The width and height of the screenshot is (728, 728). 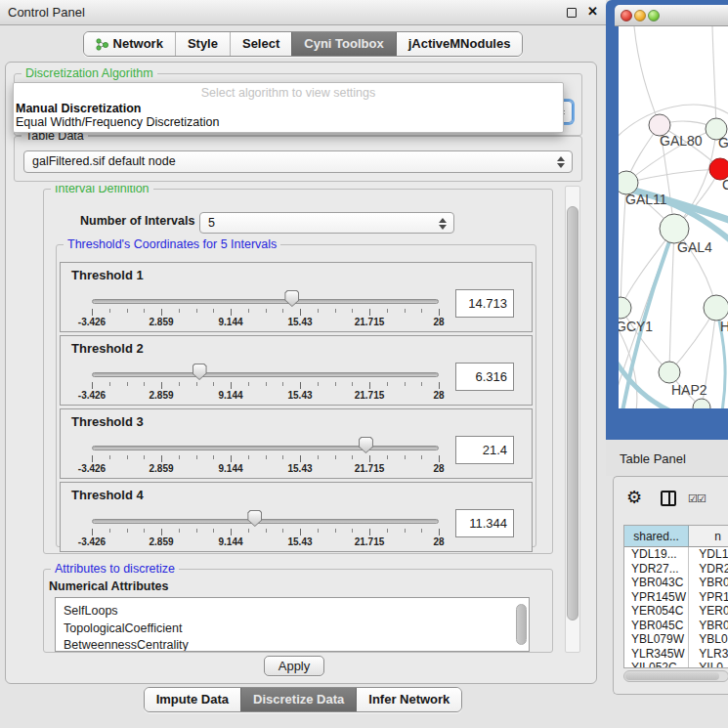 I want to click on threshold-value-field: 21.4, so click(x=485, y=450).